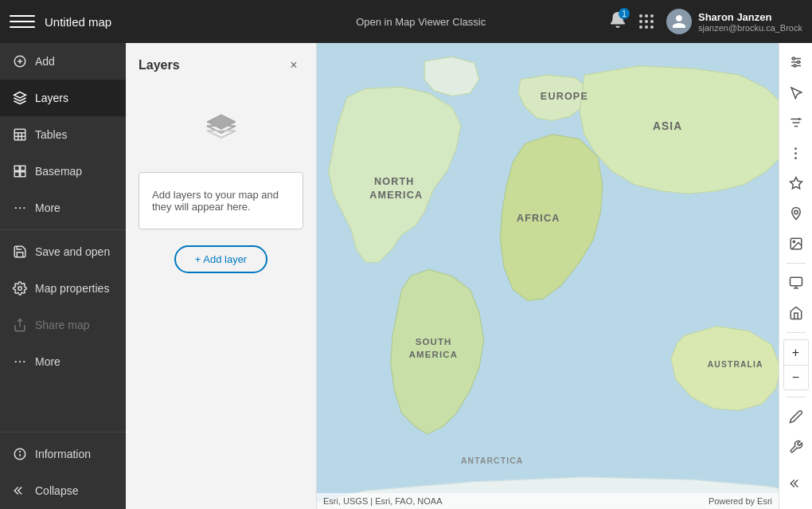  Describe the element at coordinates (564, 96) in the screenshot. I see `svg-text: EUROPE` at that location.